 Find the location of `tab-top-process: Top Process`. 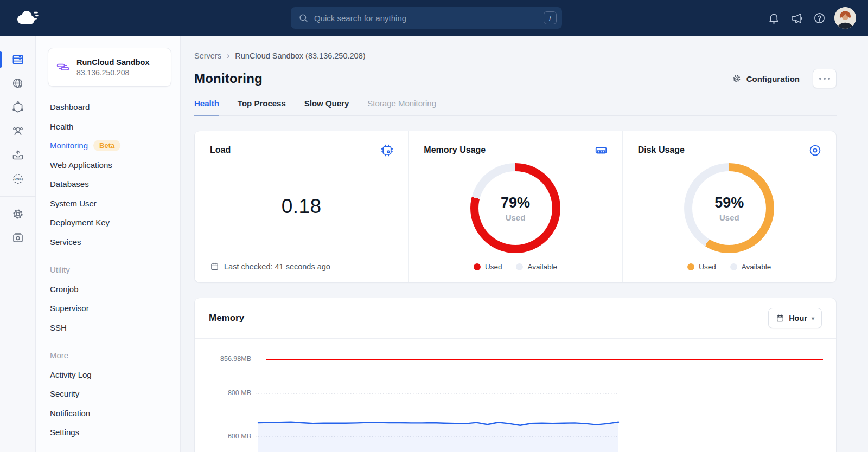

tab-top-process: Top Process is located at coordinates (261, 107).